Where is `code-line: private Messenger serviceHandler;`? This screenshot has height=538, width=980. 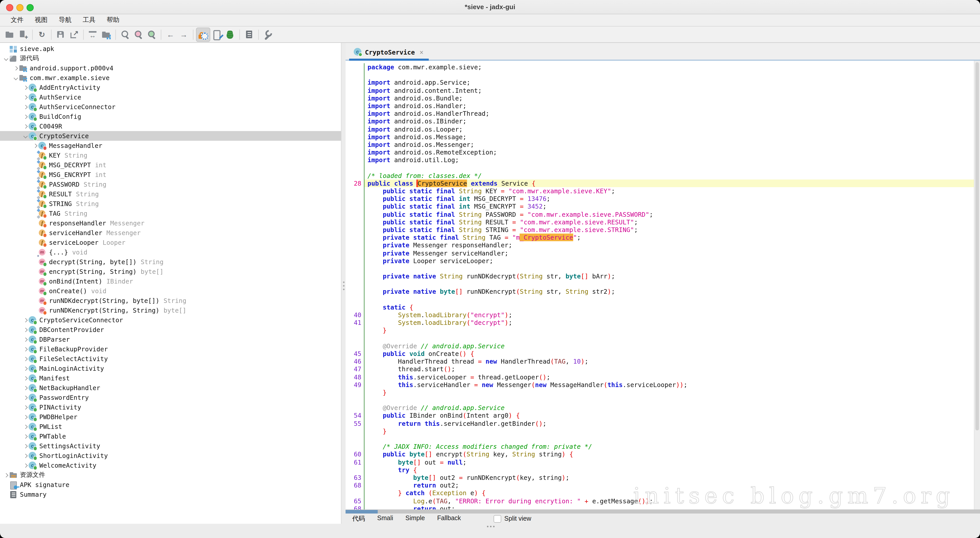 code-line: private Messenger serviceHandler; is located at coordinates (663, 253).